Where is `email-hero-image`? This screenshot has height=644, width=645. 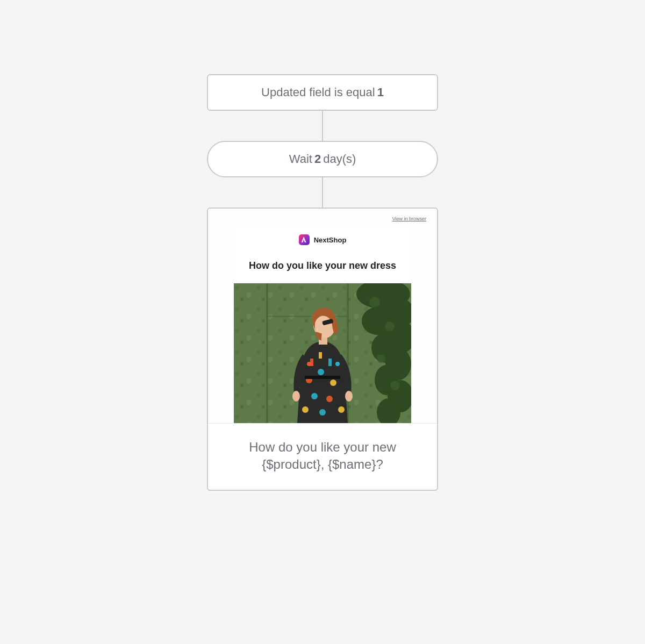 email-hero-image is located at coordinates (322, 353).